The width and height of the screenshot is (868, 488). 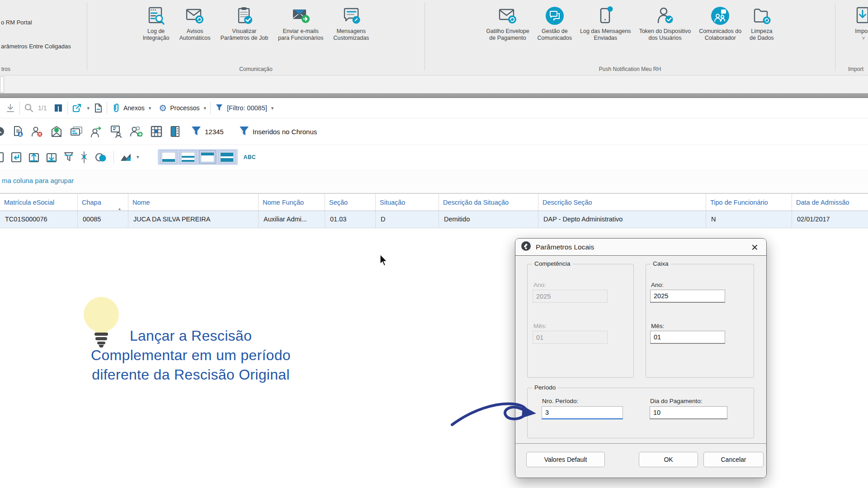 I want to click on column-header-situacao: Situação, so click(x=407, y=202).